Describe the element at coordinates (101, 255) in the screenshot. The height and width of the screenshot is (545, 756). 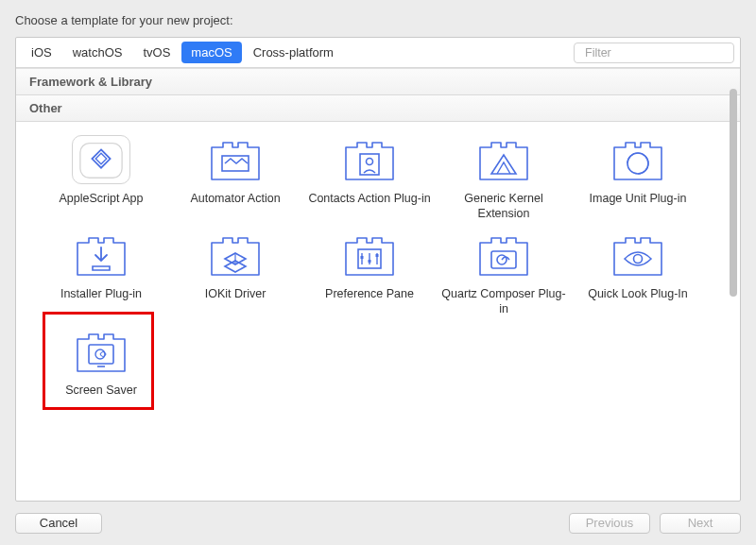
I see `installer-icon` at that location.